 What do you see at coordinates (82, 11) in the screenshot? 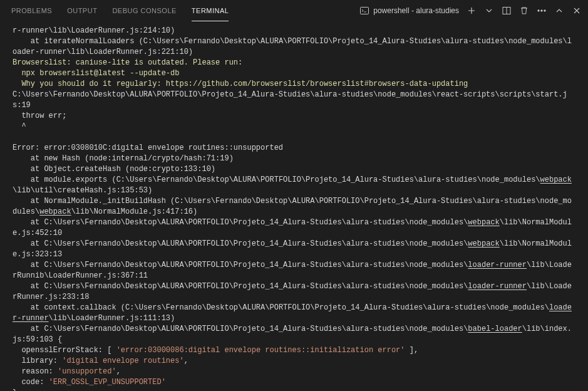
I see `tab-output: OUTPUT` at bounding box center [82, 11].